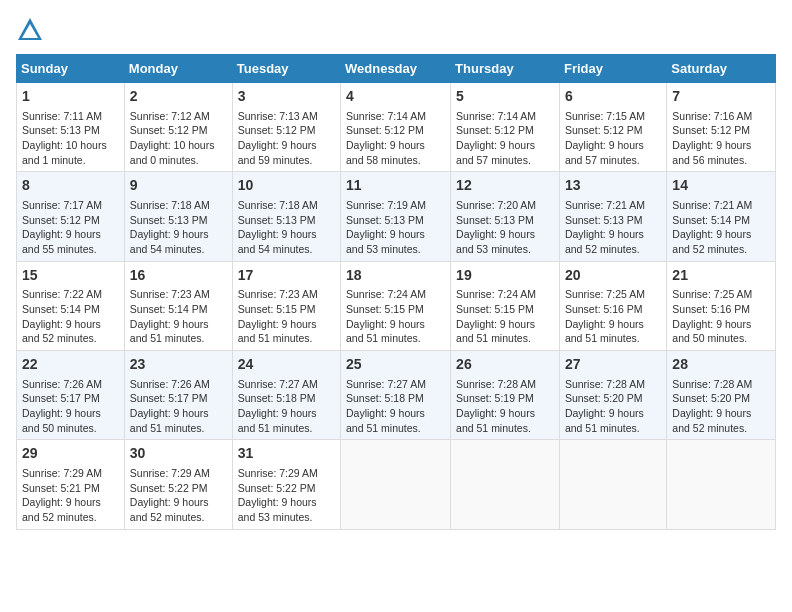 This screenshot has width=792, height=612. Describe the element at coordinates (613, 138) in the screenshot. I see `day-info: Sunrise: 7:15 AM Sunset: 5:12 PM Dayligh…` at that location.